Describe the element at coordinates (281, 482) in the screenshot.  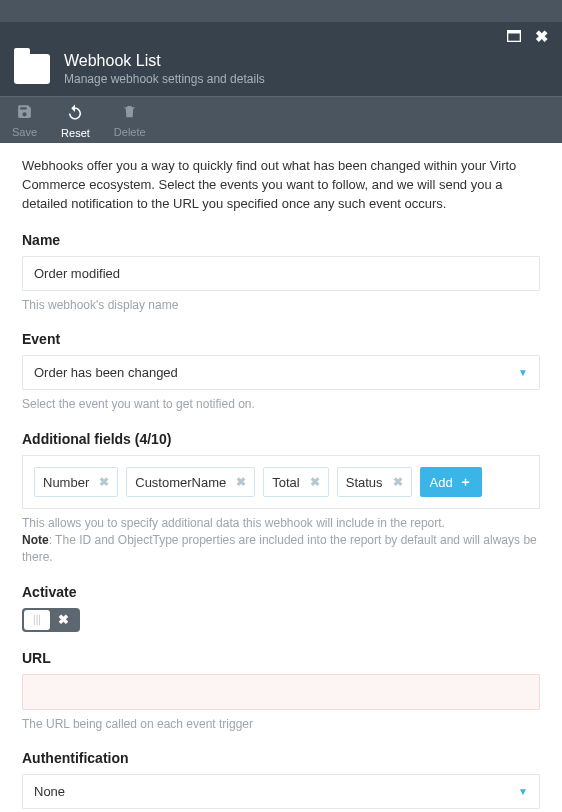
I see `tags-container: Number✖ CustomerName✖ Total✖ Status✖ Add…` at that location.